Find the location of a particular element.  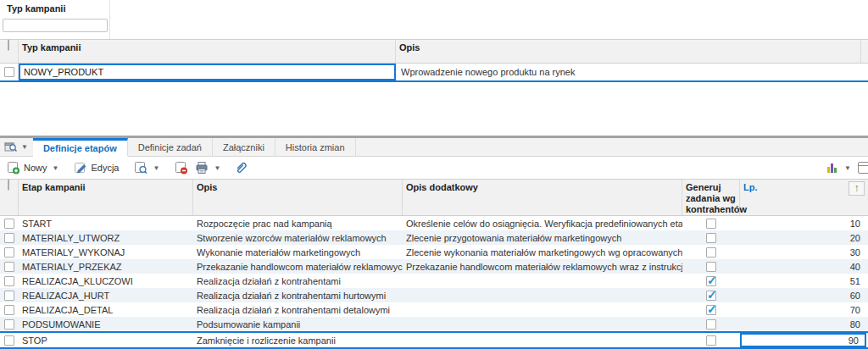

cell-lp: 10 is located at coordinates (804, 224).